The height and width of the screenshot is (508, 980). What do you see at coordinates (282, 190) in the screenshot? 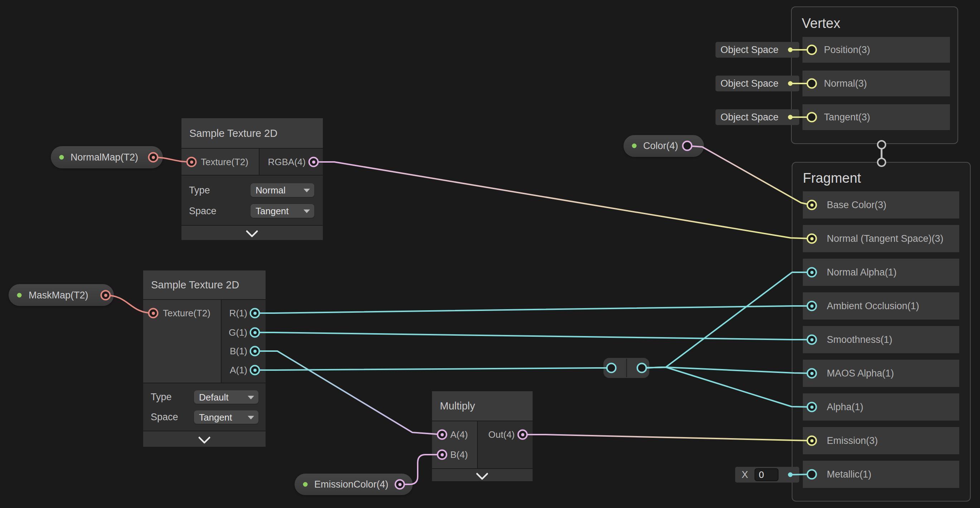
I see `type-dropdown: Normal` at bounding box center [282, 190].